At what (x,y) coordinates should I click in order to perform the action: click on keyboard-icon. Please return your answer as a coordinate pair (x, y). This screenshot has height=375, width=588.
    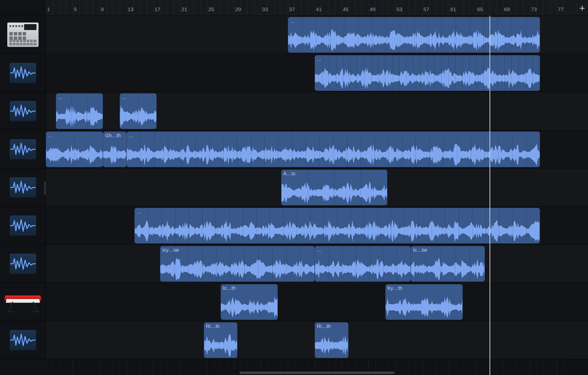
    Looking at the image, I should click on (23, 302).